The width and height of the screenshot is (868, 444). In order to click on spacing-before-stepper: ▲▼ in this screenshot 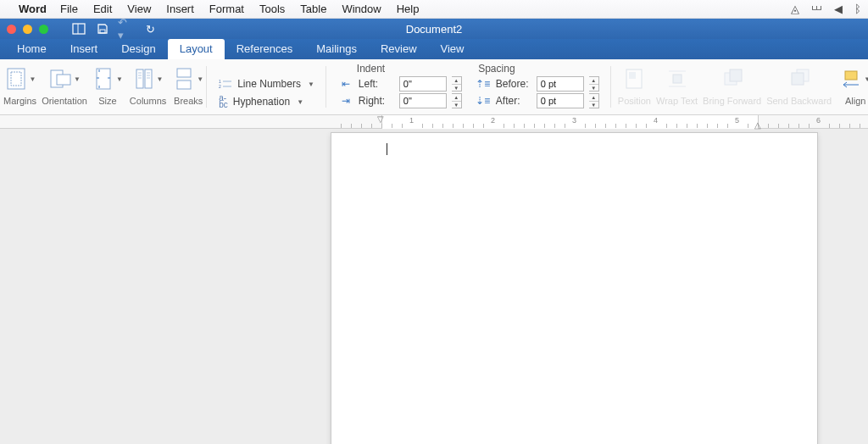, I will do `click(594, 84)`.